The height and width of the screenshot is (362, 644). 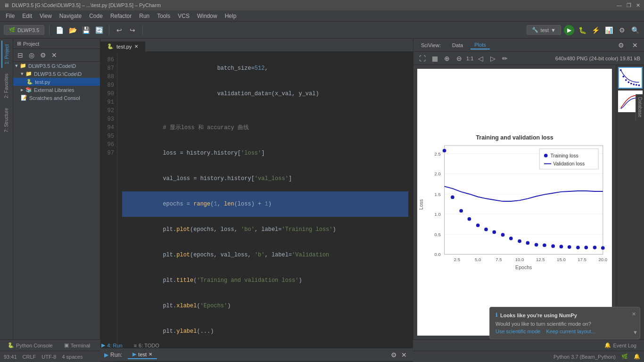 I want to click on tree-item-scratches: 📝 Scratches and Consol, so click(x=57, y=98).